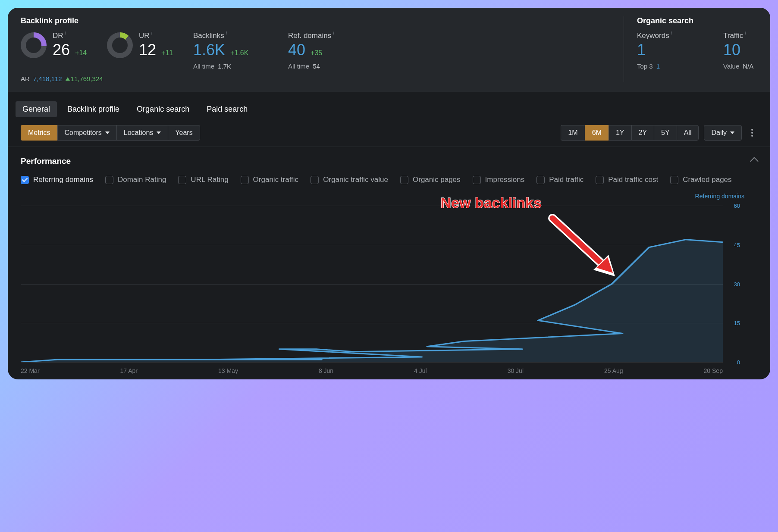  I want to click on y-tick: 60, so click(737, 206).